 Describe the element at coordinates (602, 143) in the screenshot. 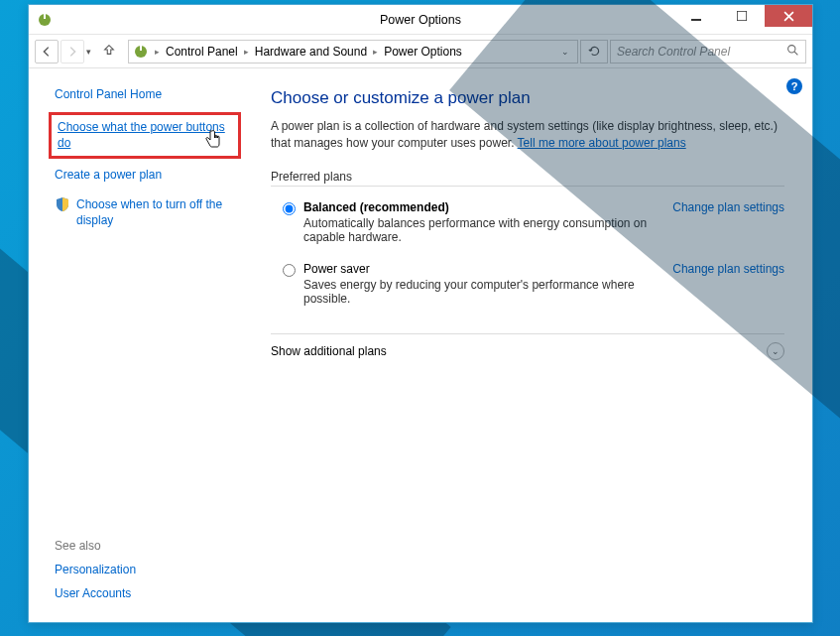

I see `learn-more-link: Tell me more about power plans` at that location.